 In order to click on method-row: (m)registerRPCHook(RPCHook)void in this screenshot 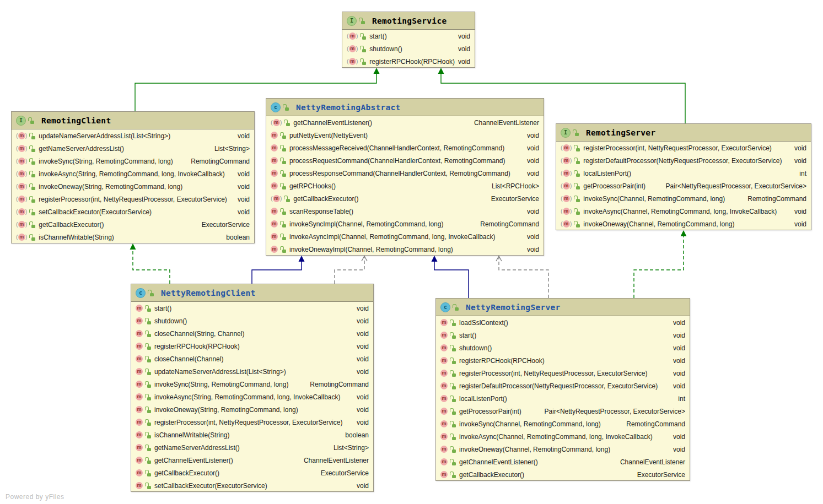, I will do `click(408, 62)`.